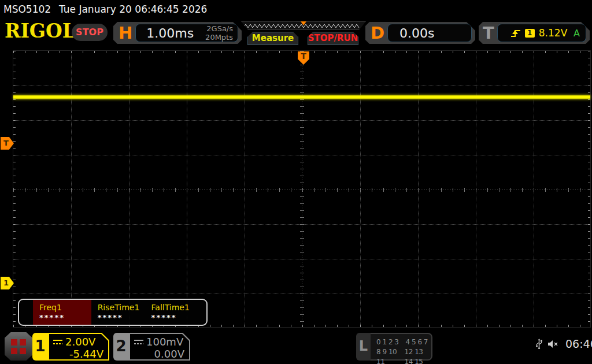  I want to click on channel1-status: 1 2.00V -5.44V, so click(71, 347).